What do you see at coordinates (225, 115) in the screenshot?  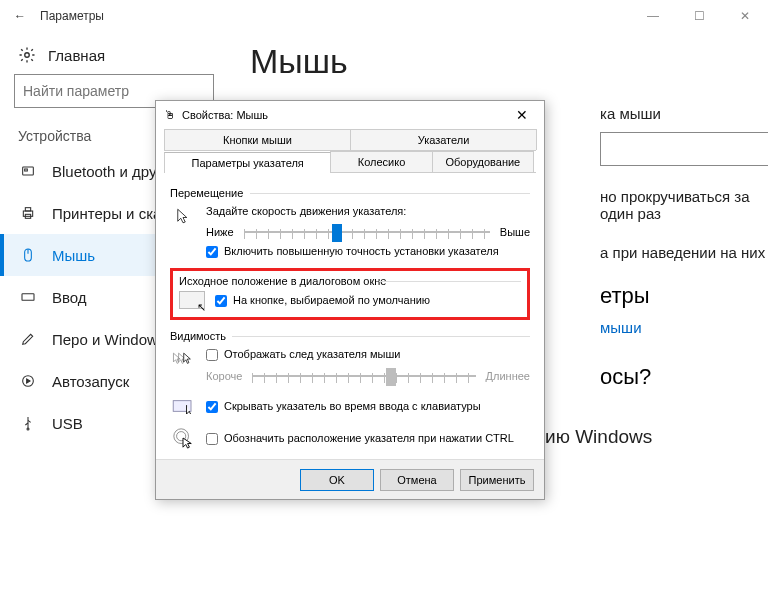 I see `dialog-title: Свойства: Мышь` at bounding box center [225, 115].